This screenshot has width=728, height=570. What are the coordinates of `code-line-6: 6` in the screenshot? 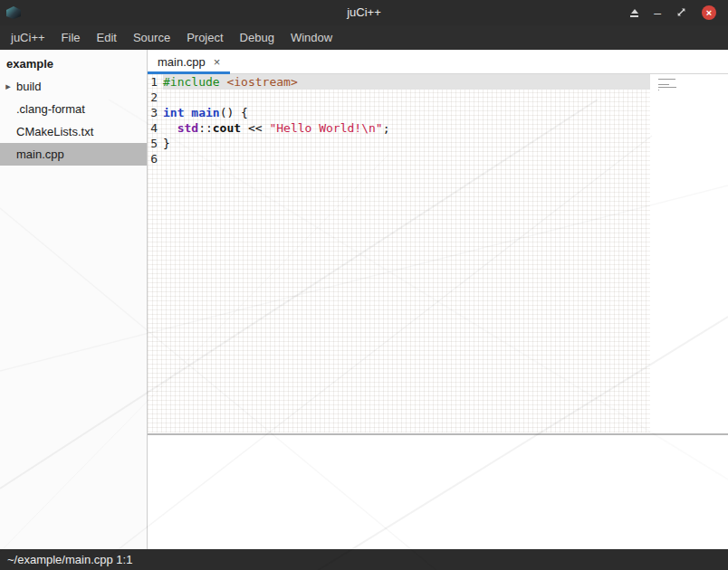 It's located at (398, 159).